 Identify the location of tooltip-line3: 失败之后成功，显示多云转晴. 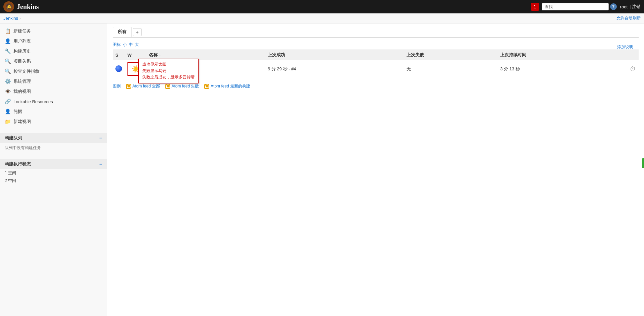
(168, 77).